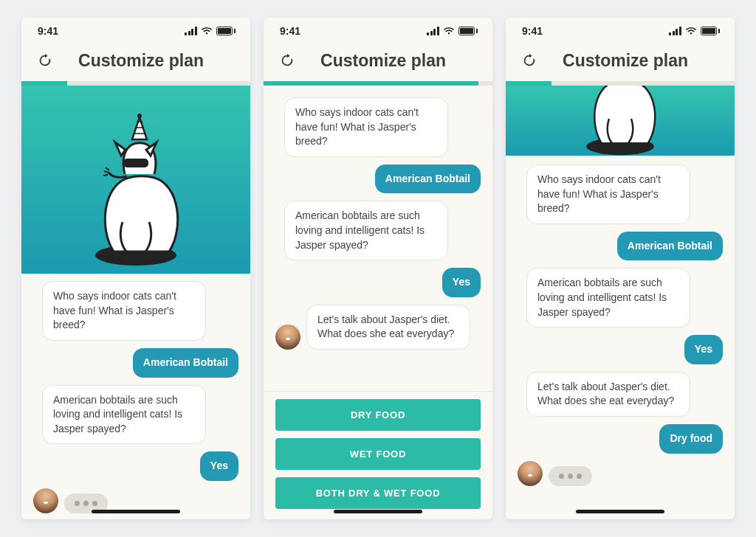 This screenshot has width=756, height=537. What do you see at coordinates (378, 83) in the screenshot?
I see `progress-bar` at bounding box center [378, 83].